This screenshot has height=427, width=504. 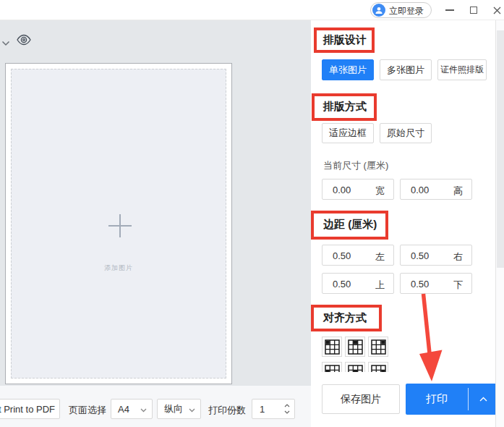 What do you see at coordinates (406, 133) in the screenshot?
I see `original-size-button: 原始尺寸` at bounding box center [406, 133].